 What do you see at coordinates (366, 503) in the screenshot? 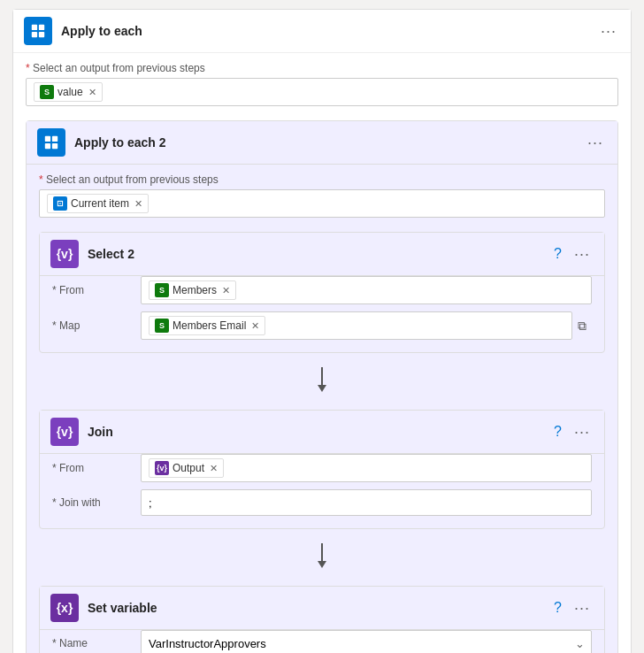
I see `join-with-input` at bounding box center [366, 503].